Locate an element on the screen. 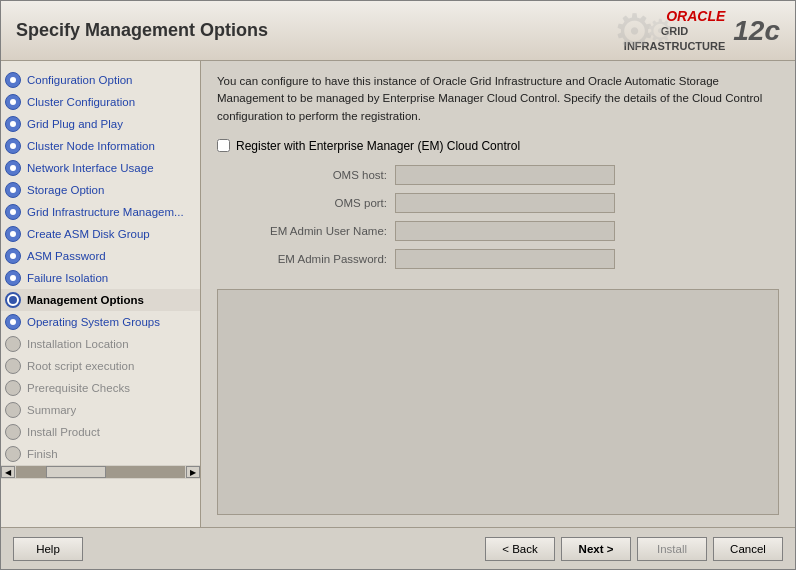  step-indicator-install-product is located at coordinates (13, 432).